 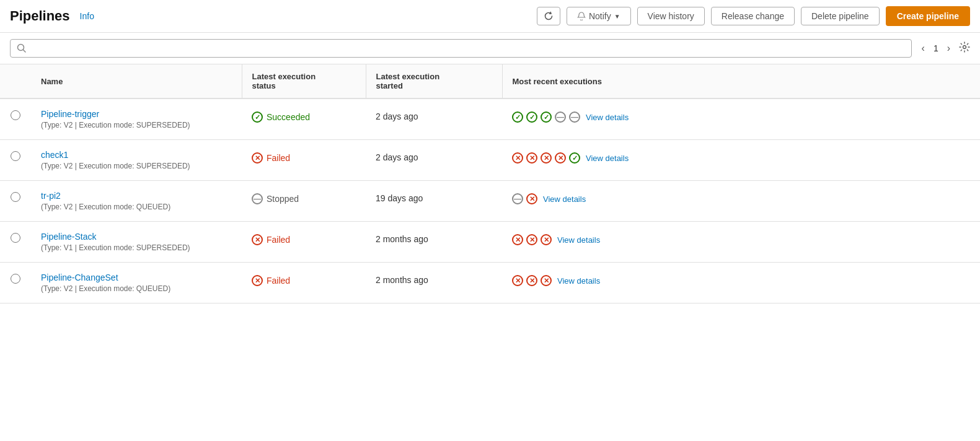 I want to click on executions-cell-pipeline-trigger: ✓✓✓—— View details, so click(x=741, y=116).